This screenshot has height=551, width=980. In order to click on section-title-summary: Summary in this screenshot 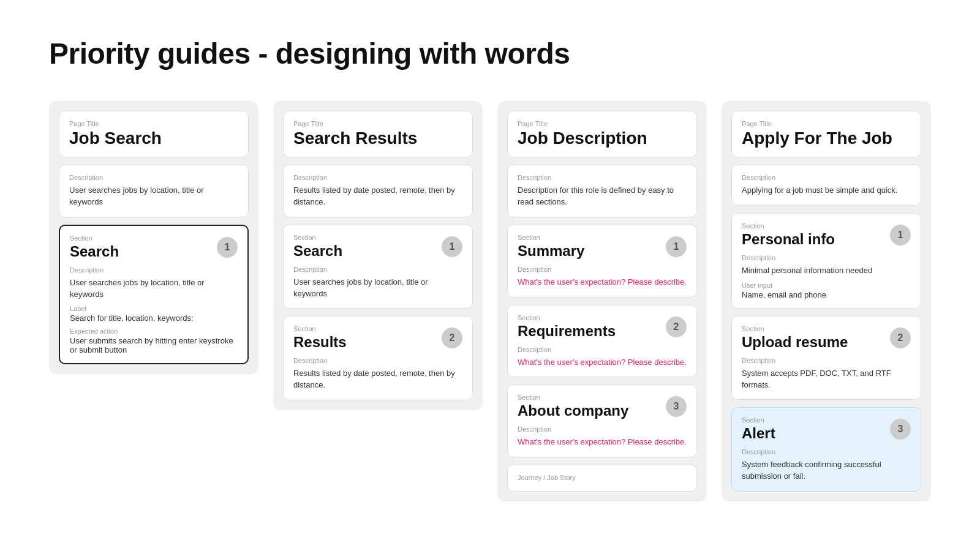, I will do `click(551, 251)`.